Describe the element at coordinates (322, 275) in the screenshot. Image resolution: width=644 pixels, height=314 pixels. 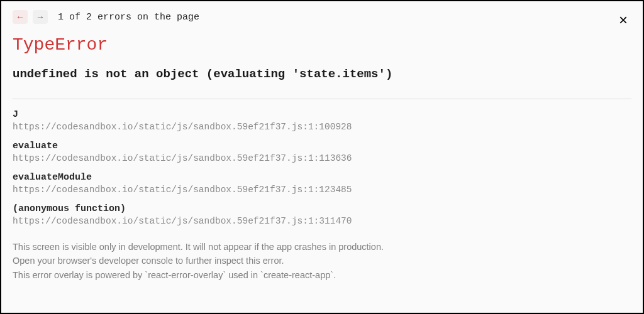
I see `footer-line: This error overlay is powered by `react-…` at that location.